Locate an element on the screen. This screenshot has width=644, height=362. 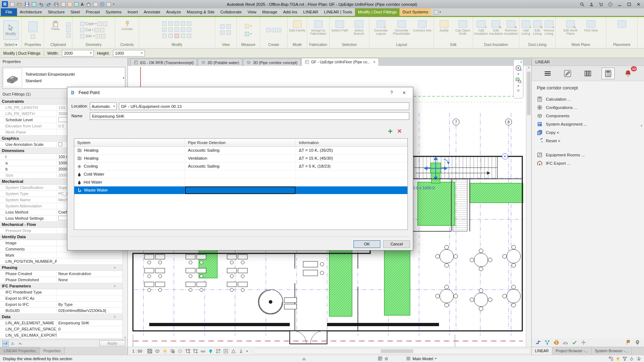
ribbon-tab-add-ins: Add-Ins is located at coordinates (290, 12).